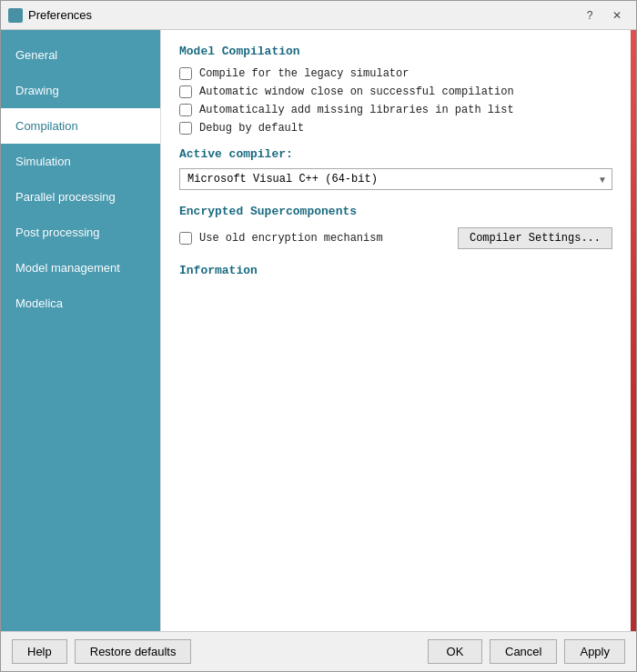 The image size is (637, 672). What do you see at coordinates (186, 74) in the screenshot?
I see `legacy-checkbox` at bounding box center [186, 74].